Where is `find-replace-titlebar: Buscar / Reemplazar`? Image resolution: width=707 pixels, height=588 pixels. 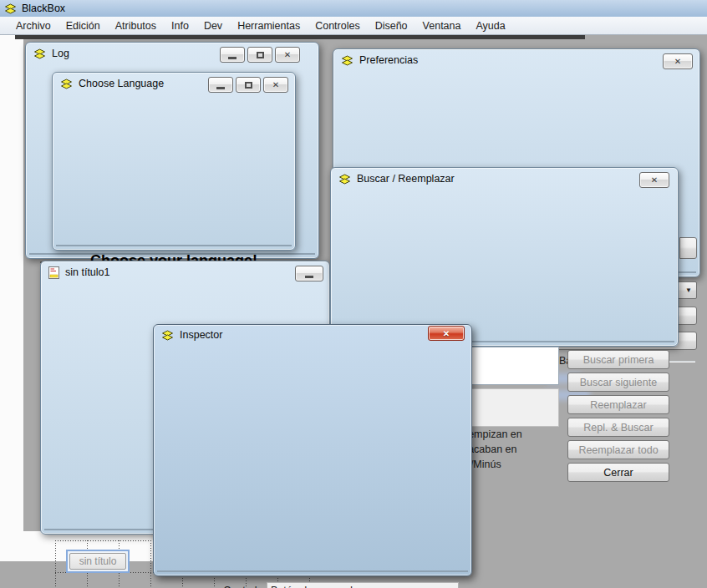 find-replace-titlebar: Buscar / Reemplazar is located at coordinates (505, 179).